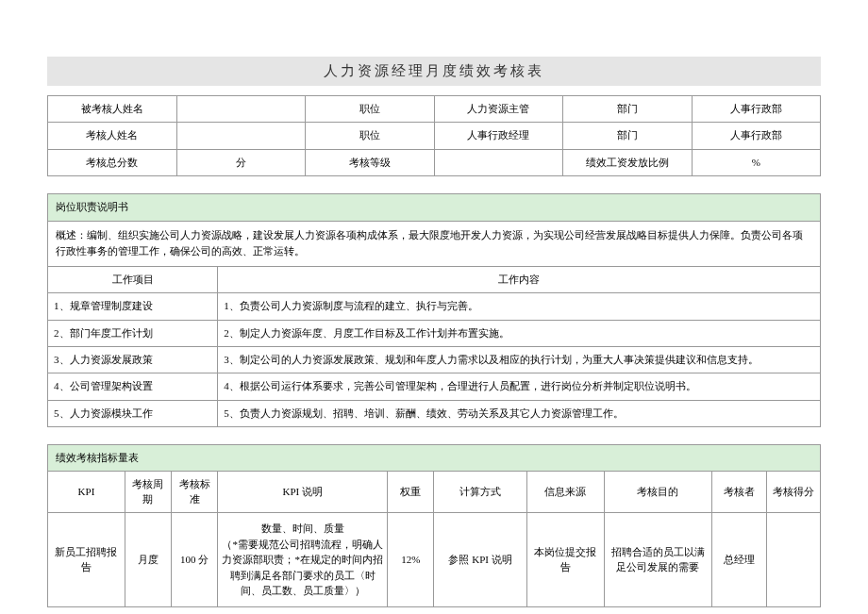 The height and width of the screenshot is (614, 868). Describe the element at coordinates (434, 162) in the screenshot. I see `table-row: 考核总分数 分 考核等级 绩效工资发放比例 %` at that location.